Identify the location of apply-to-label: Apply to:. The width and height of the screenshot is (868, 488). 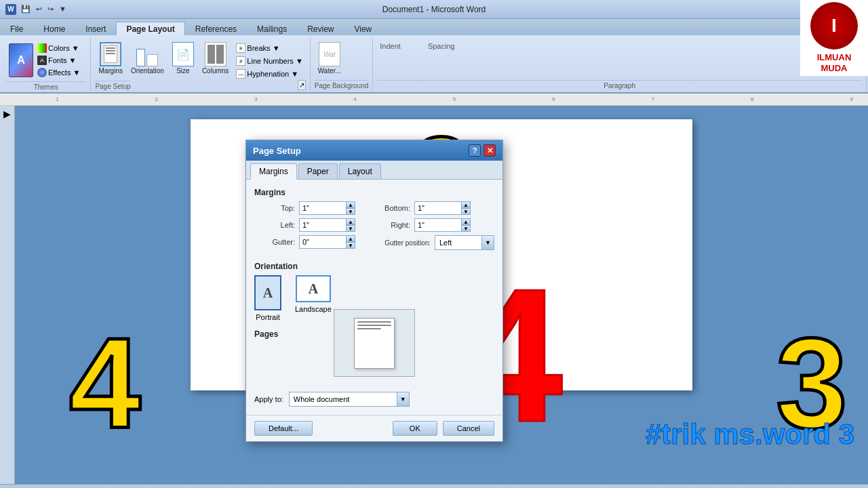
(269, 399).